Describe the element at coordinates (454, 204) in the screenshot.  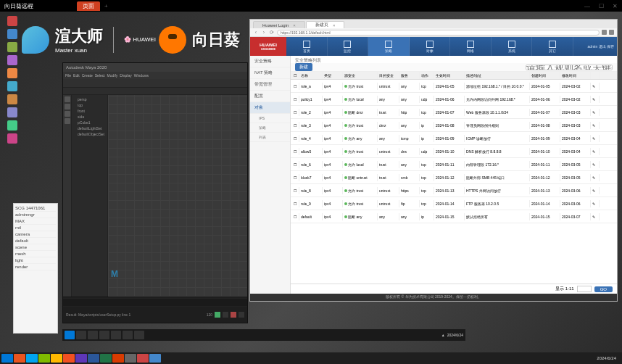
I see `table-row: ☐rule_9ipv4允许 trustuntrustftptcp2024-01-…` at that location.